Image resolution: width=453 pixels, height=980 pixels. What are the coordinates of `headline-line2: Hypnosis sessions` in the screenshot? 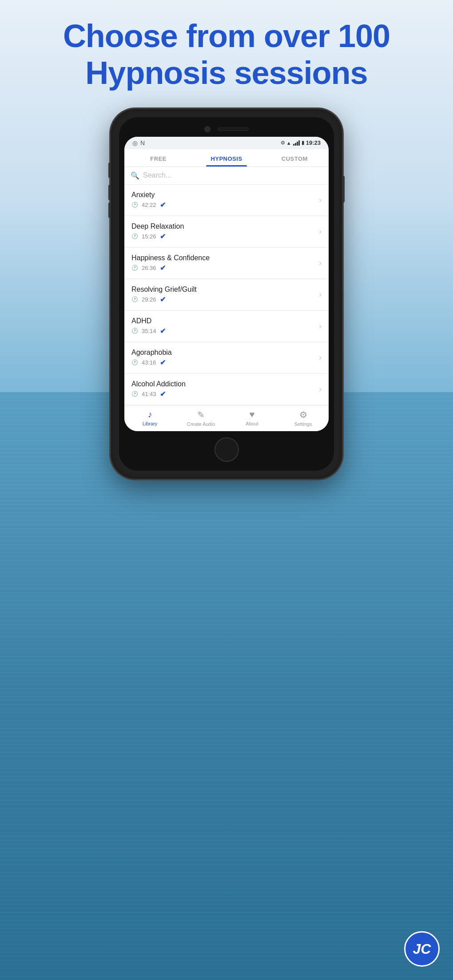 It's located at (226, 73).